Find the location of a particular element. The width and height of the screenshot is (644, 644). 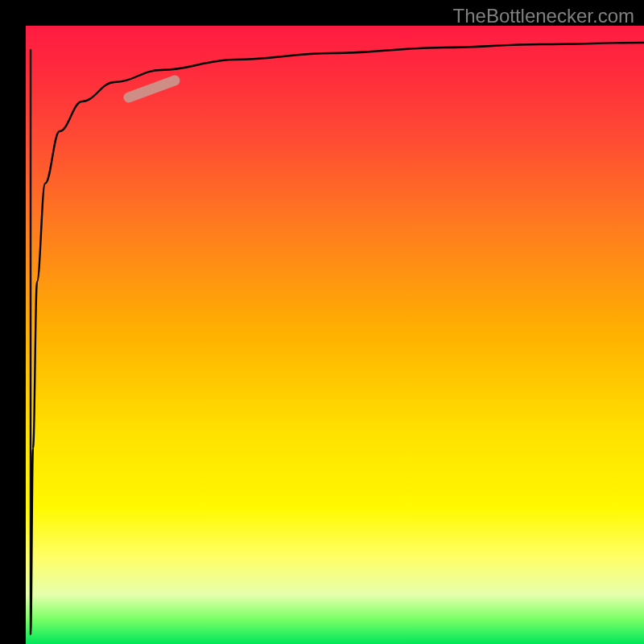

attribution-label: TheBottlenecker.com is located at coordinates (544, 16).